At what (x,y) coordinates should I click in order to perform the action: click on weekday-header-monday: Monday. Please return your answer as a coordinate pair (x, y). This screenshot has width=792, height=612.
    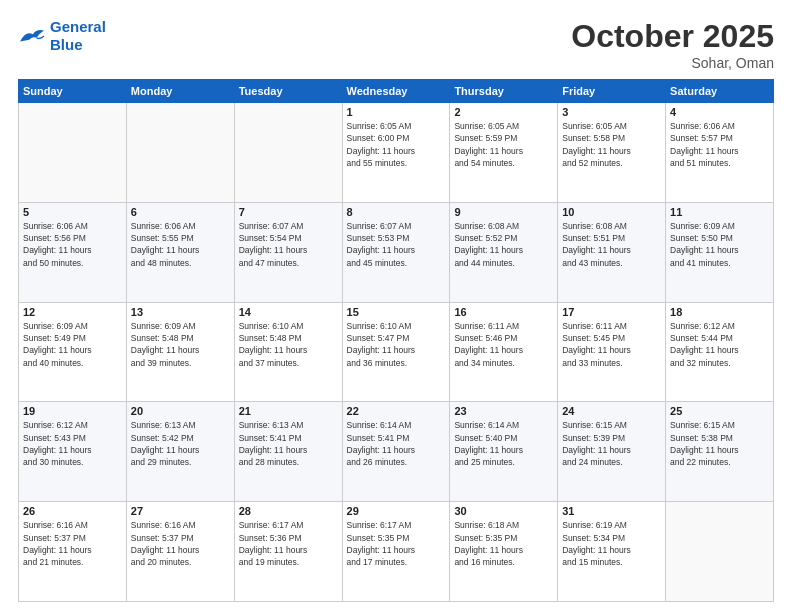
    Looking at the image, I should click on (180, 92).